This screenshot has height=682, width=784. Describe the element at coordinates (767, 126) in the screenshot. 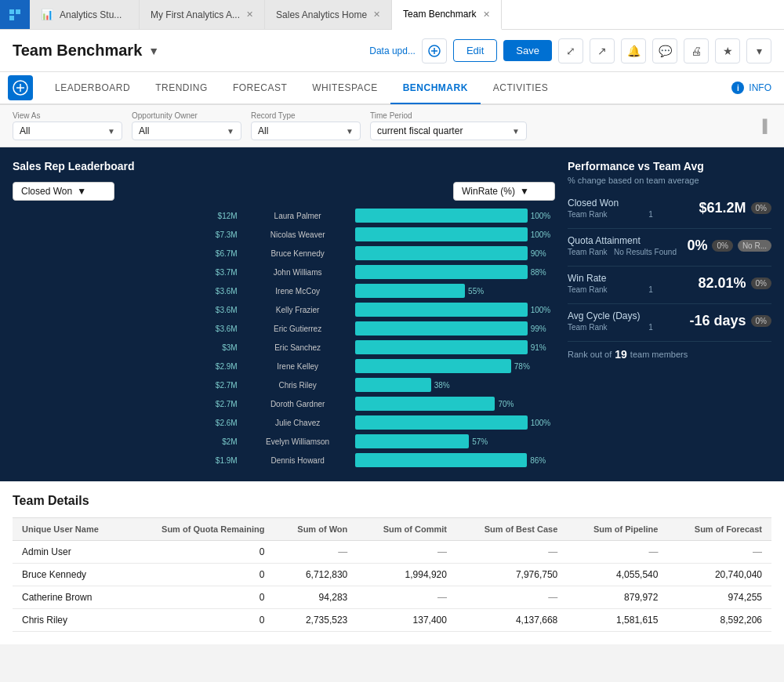

I see `filters-scroll-indicator: ▌` at that location.